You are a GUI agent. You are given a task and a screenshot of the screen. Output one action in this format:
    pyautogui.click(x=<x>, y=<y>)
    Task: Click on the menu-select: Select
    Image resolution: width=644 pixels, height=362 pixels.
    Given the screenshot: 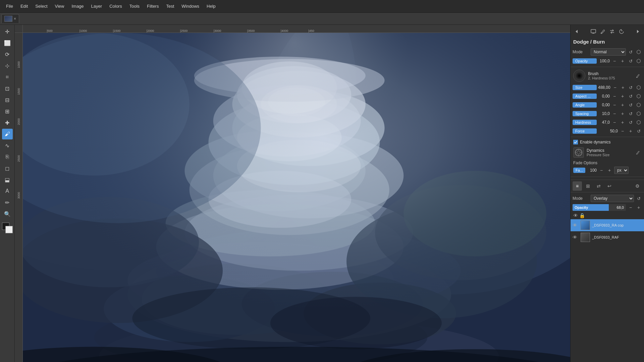 What is the action you would take?
    pyautogui.click(x=41, y=6)
    